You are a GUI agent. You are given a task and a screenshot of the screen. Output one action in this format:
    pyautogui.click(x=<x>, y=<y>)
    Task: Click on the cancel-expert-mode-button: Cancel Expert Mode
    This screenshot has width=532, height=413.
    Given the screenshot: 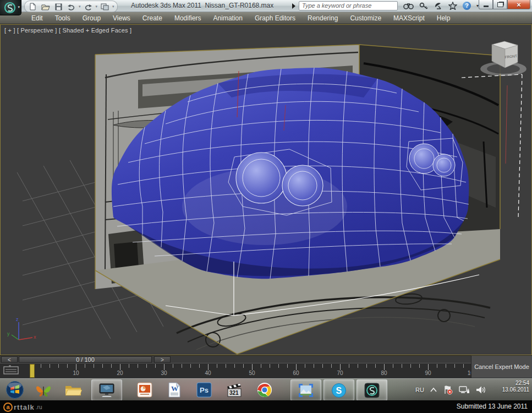 What is the action you would take?
    pyautogui.click(x=502, y=367)
    